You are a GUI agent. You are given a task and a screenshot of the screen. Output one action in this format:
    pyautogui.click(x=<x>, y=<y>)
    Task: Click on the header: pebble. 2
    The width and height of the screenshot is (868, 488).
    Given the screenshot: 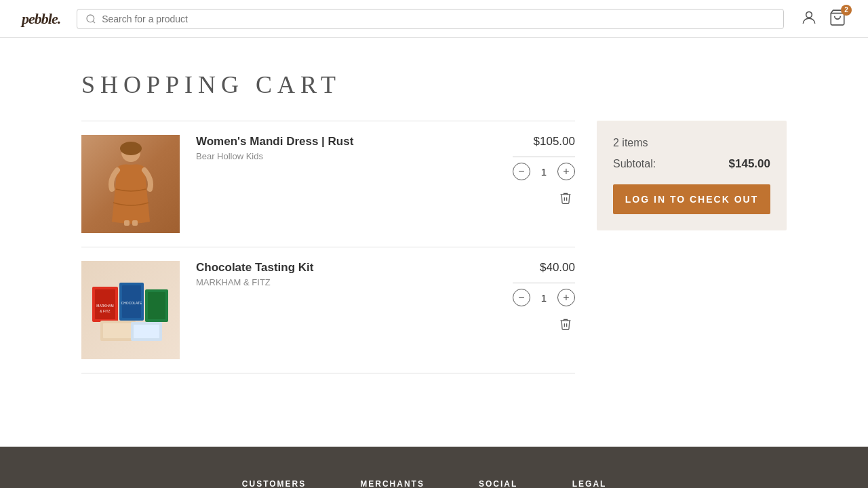 What is the action you would take?
    pyautogui.click(x=434, y=19)
    